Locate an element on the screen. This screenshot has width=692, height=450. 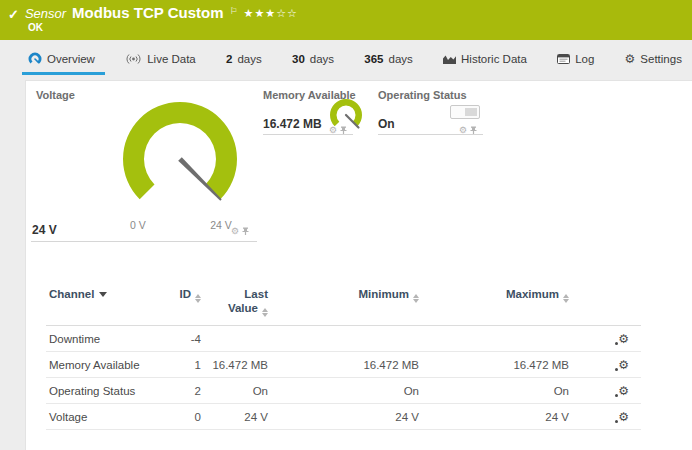
status-badge: OK is located at coordinates (36, 28).